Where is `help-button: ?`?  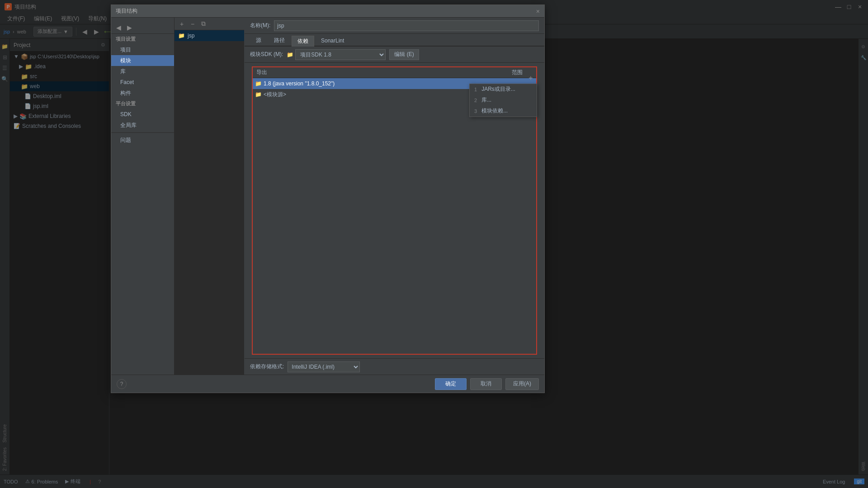
help-button: ? is located at coordinates (122, 384).